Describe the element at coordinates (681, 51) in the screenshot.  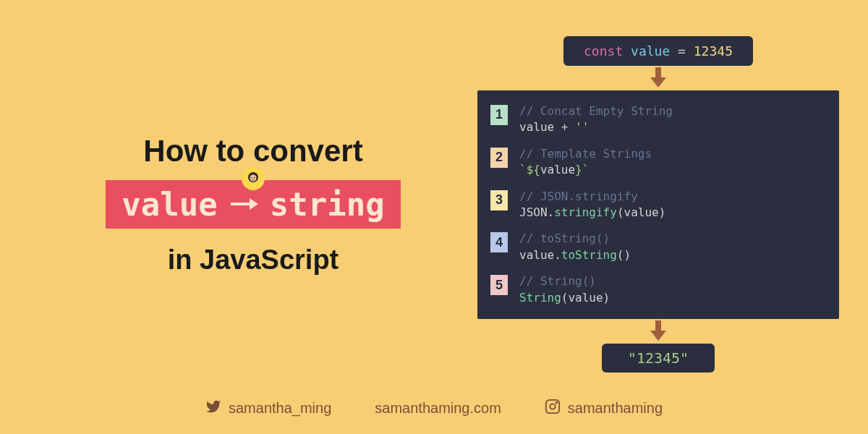
I see `equals-operator: =` at that location.